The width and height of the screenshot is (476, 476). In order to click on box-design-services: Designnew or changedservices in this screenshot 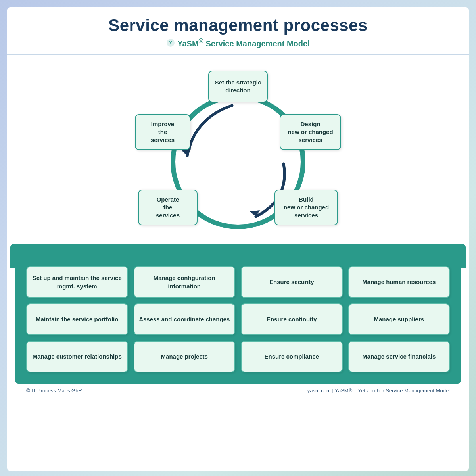, I will do `click(310, 132)`.